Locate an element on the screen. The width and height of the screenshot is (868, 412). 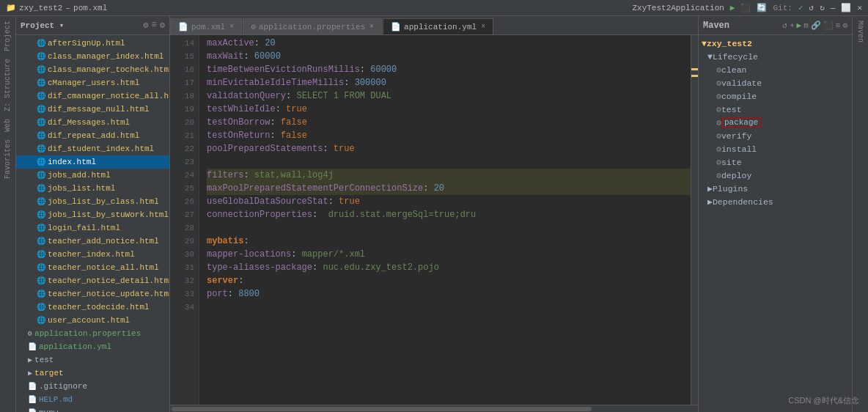
maven-site: ⚙ site is located at coordinates (776, 162).